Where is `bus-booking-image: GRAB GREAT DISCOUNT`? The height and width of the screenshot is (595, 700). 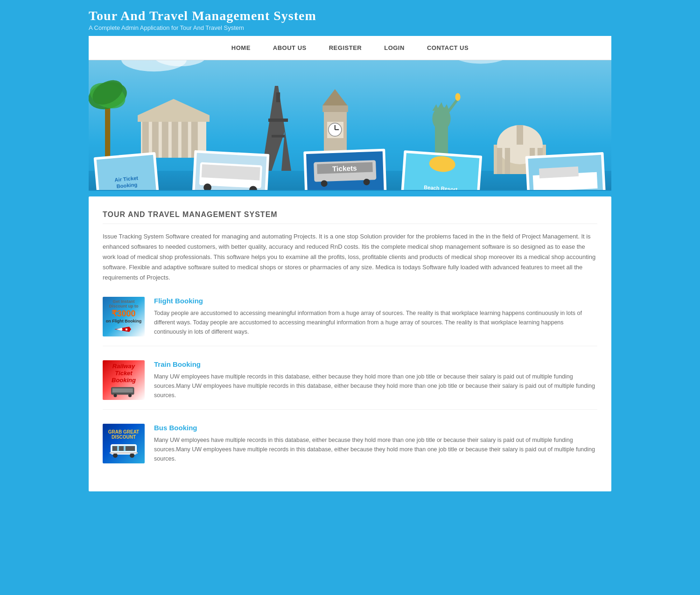
bus-booking-image: GRAB GREAT DISCOUNT is located at coordinates (124, 443).